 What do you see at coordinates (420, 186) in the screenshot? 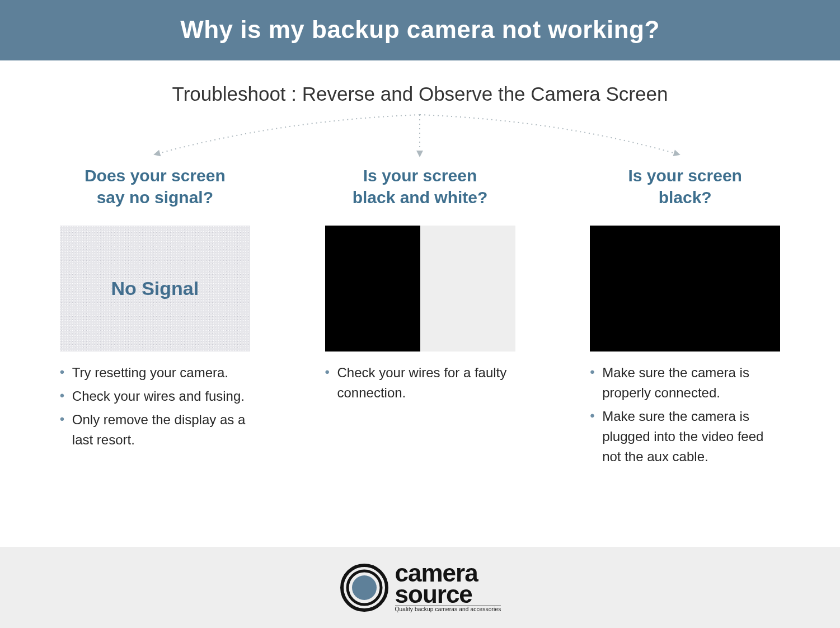
I see `question-black-white: Is your screen black and white?` at bounding box center [420, 186].